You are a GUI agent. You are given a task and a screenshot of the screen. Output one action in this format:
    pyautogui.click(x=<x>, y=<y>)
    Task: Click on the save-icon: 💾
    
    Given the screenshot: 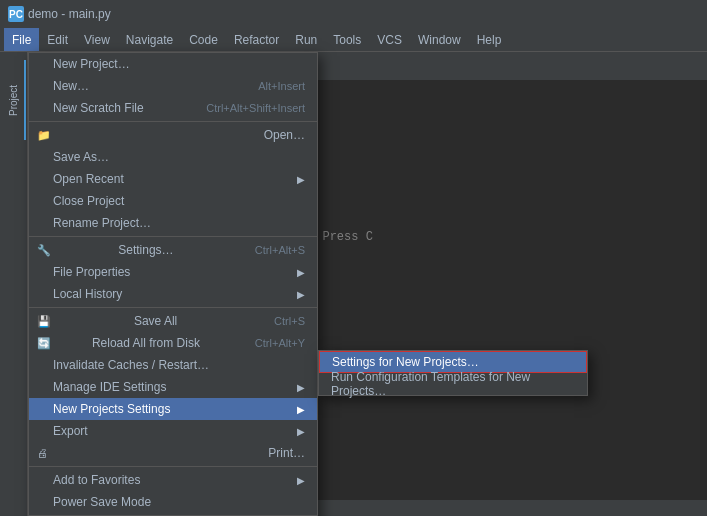 What is the action you would take?
    pyautogui.click(x=45, y=322)
    